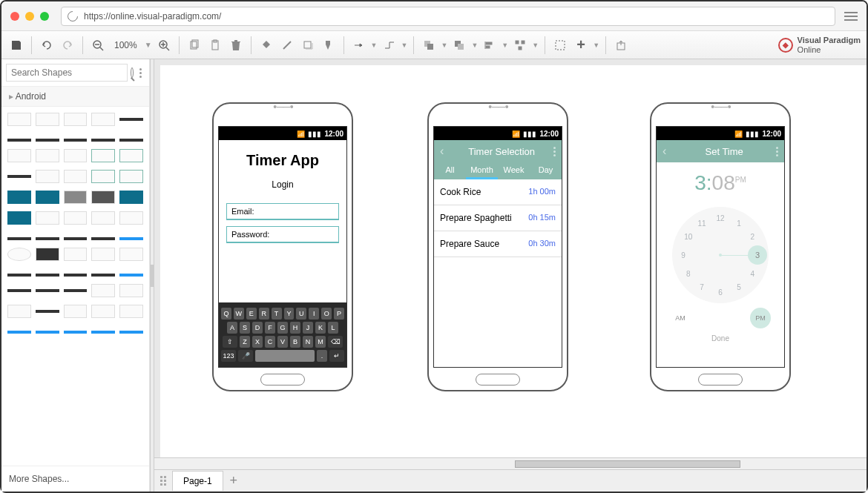  Describe the element at coordinates (246, 356) in the screenshot. I see `keyboard-key: 🎤` at that location.